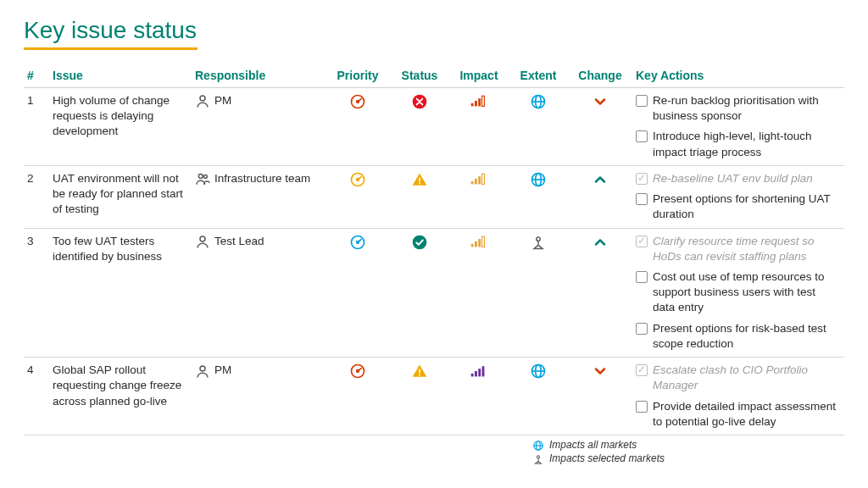 This screenshot has height=488, width=868. What do you see at coordinates (239, 241) in the screenshot?
I see `responsible-label: Test Lead` at bounding box center [239, 241].